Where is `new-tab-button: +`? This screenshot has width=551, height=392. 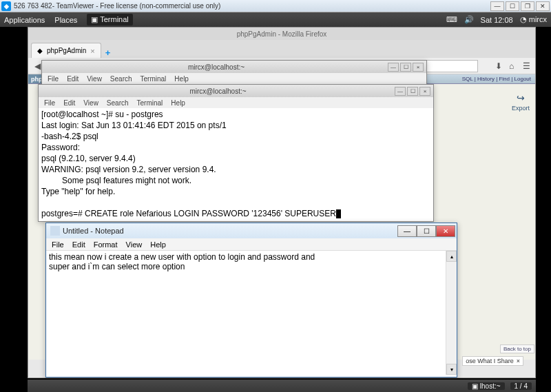 new-tab-button: + is located at coordinates (108, 52).